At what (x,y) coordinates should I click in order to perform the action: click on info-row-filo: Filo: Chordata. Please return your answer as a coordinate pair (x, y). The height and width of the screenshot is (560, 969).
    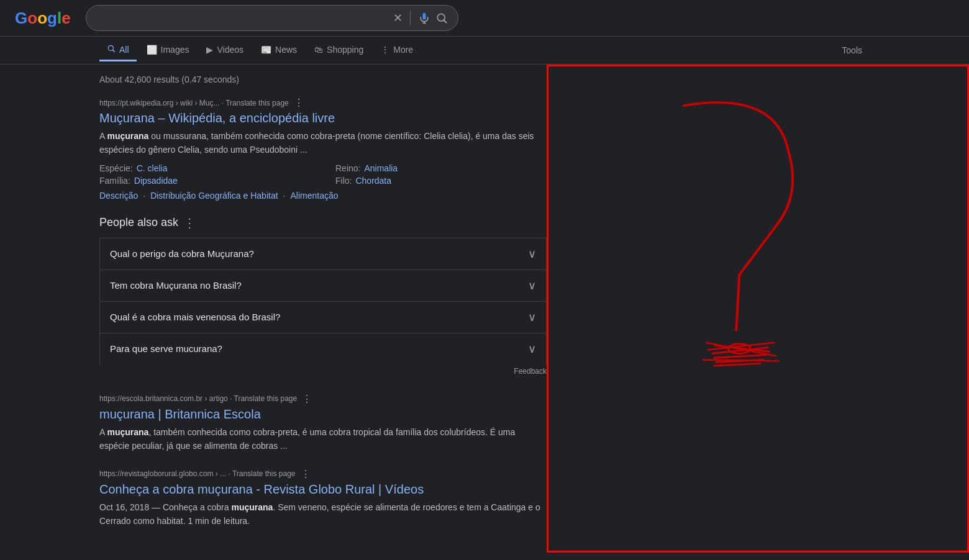
    Looking at the image, I should click on (441, 181).